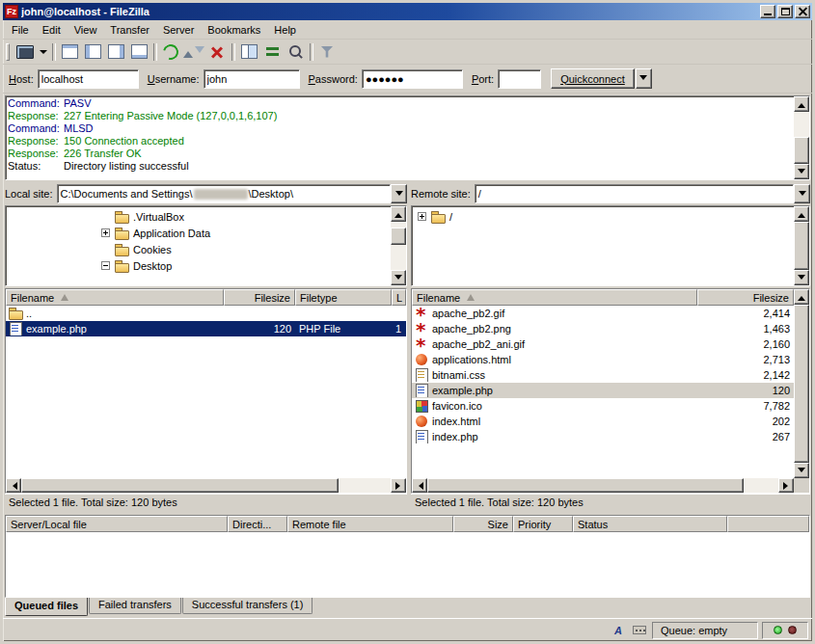 This screenshot has width=815, height=644. What do you see at coordinates (252, 79) in the screenshot?
I see `username-input` at bounding box center [252, 79].